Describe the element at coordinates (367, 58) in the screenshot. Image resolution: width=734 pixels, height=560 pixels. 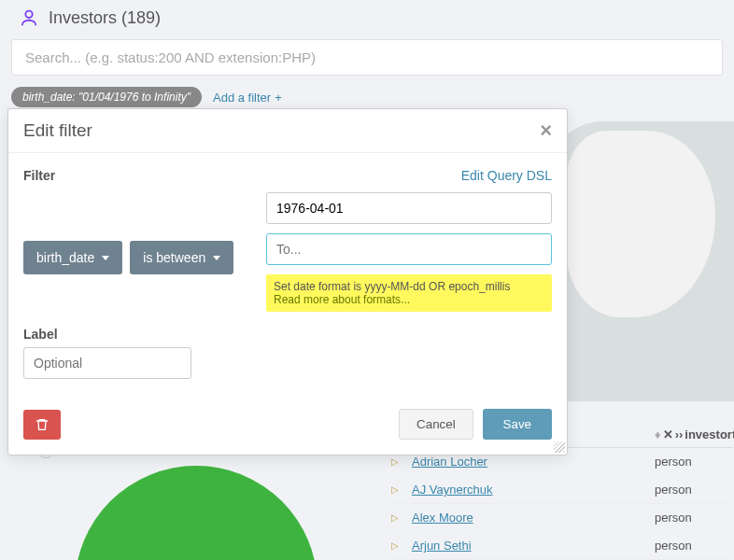
I see `search-input: Search... (e.g. status:200 AND extension…` at that location.